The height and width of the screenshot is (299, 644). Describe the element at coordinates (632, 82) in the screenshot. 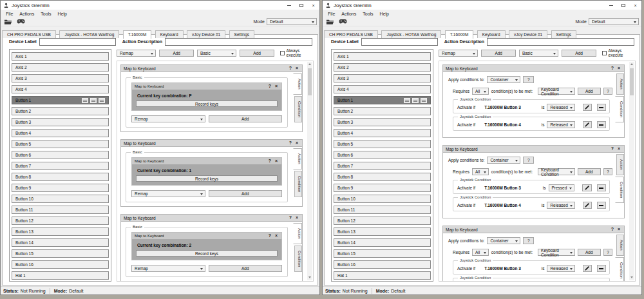

I see `scrollbar-thumb` at that location.